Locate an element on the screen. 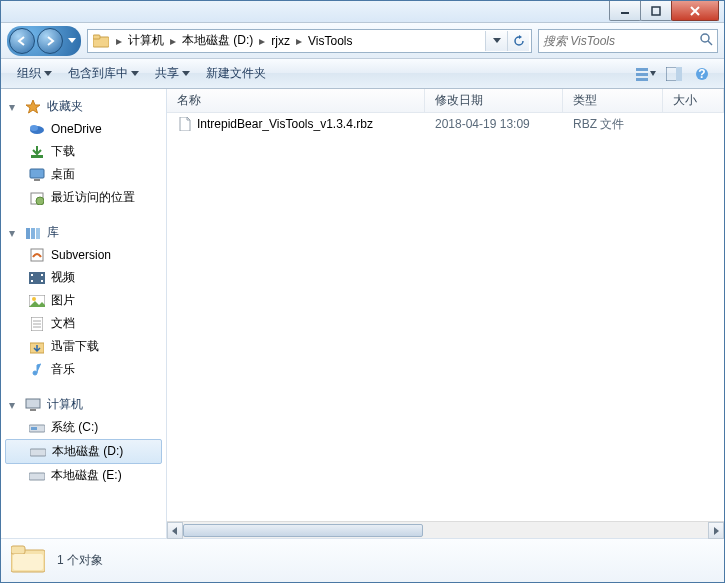 This screenshot has width=725, height=583. sidebar-item-recent: 最近访问的位置 is located at coordinates (84, 198).